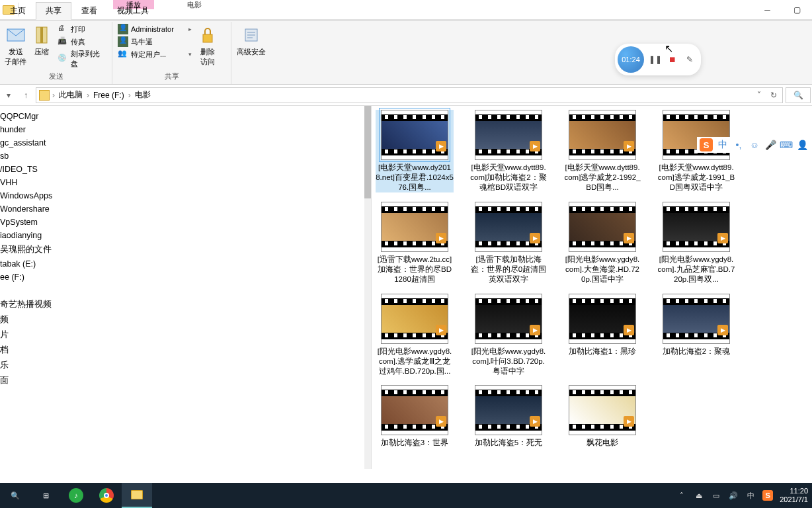 Image resolution: width=812 pixels, height=508 pixels. Describe the element at coordinates (602, 335) in the screenshot. I see `file-item: ▶加勒比海盗1：黑珍` at that location.